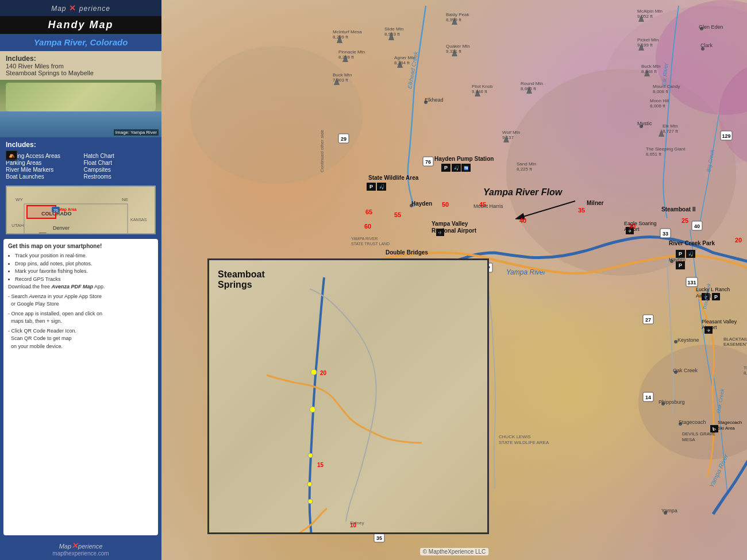  What do you see at coordinates (84, 264) in the screenshot?
I see `app-bullet-2: Drop pins, add notes, plot photos.` at bounding box center [84, 264].